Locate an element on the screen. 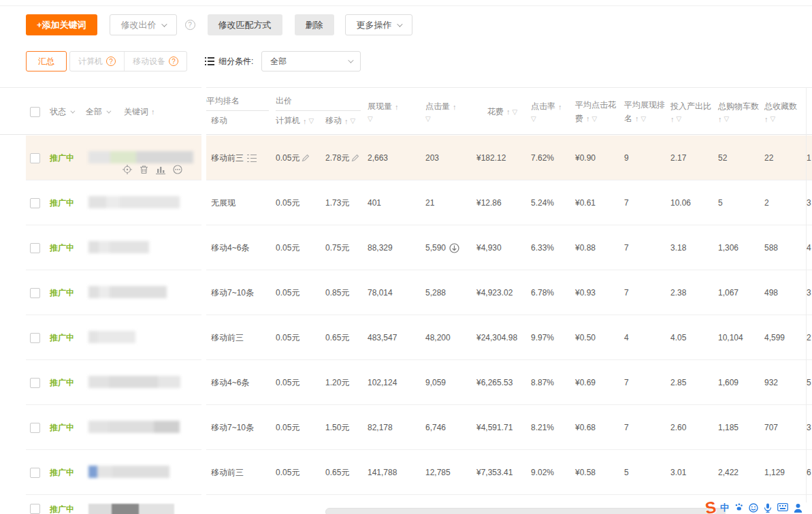  ime-paw-icon is located at coordinates (739, 508).